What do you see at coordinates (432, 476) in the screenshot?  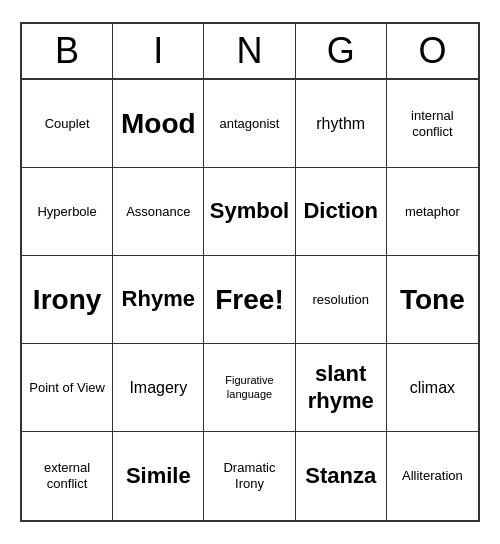 I see `cell-text-24: Alliteration` at bounding box center [432, 476].